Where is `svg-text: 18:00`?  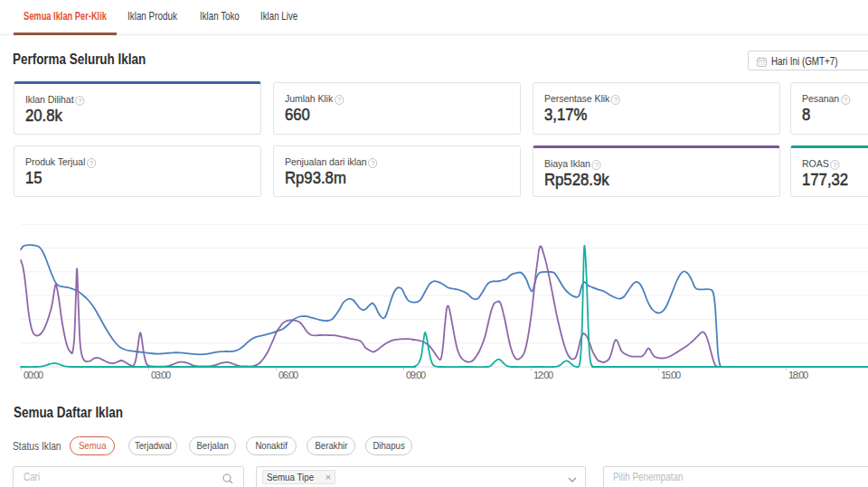 svg-text: 18:00 is located at coordinates (798, 375).